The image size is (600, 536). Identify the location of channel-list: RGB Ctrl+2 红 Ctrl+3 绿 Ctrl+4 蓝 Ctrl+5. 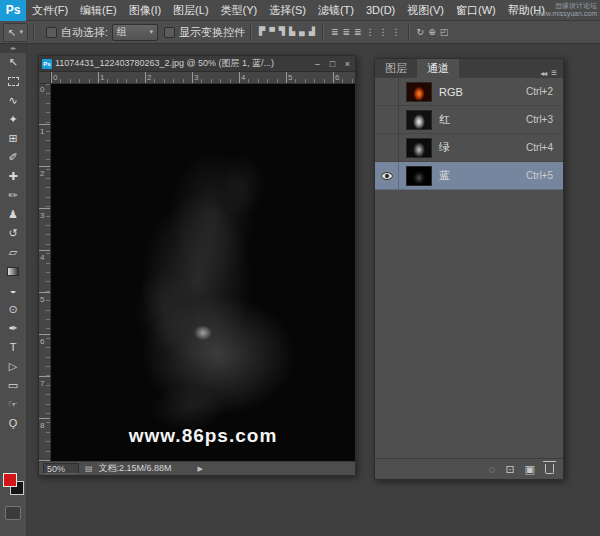
(469, 134).